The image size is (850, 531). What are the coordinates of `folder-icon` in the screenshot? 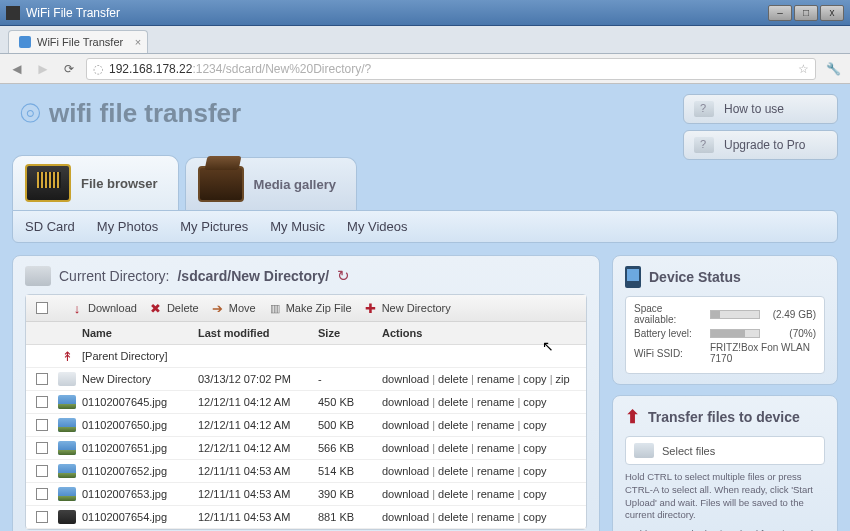 It's located at (644, 450).